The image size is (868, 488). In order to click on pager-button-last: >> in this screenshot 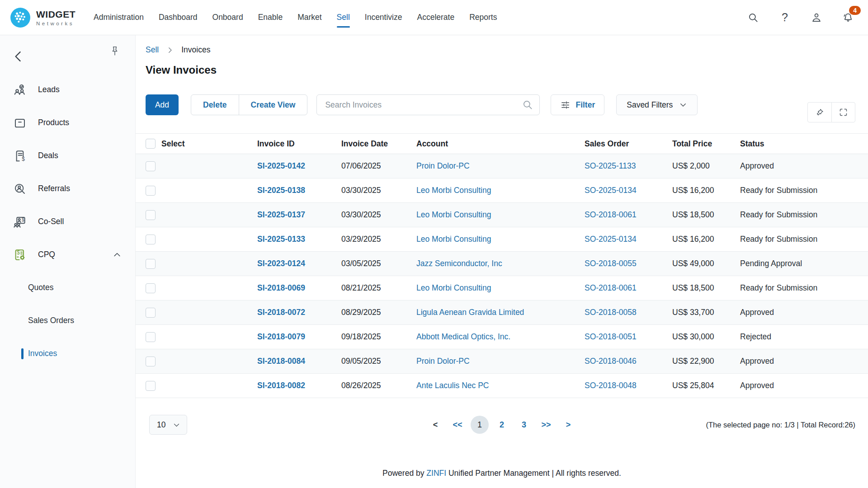, I will do `click(546, 425)`.